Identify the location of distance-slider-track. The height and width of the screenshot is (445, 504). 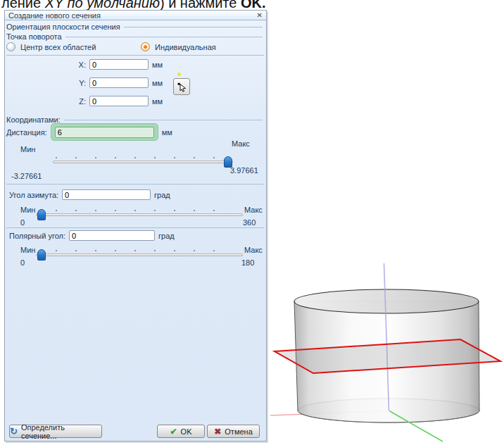
(143, 162).